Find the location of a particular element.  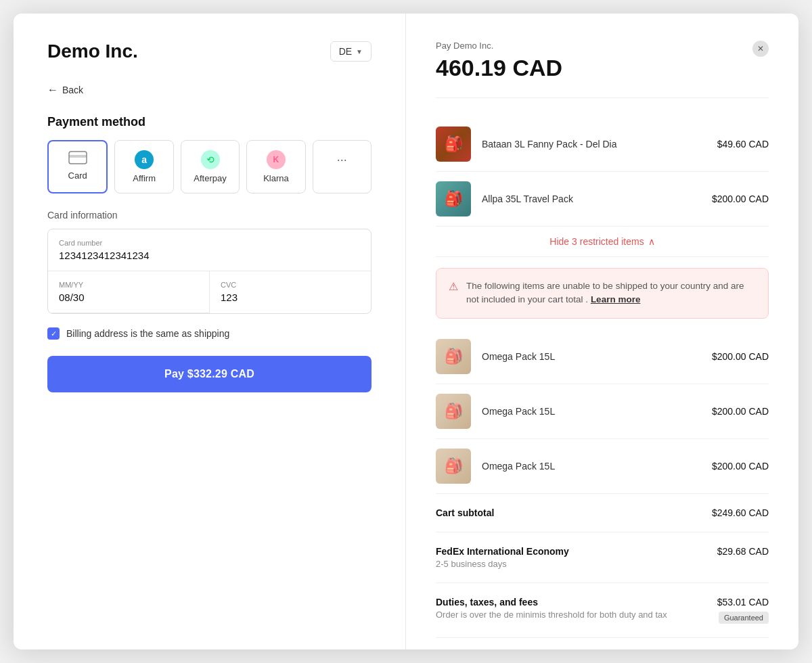

item-image-omega-2: 🎒 is located at coordinates (453, 411).